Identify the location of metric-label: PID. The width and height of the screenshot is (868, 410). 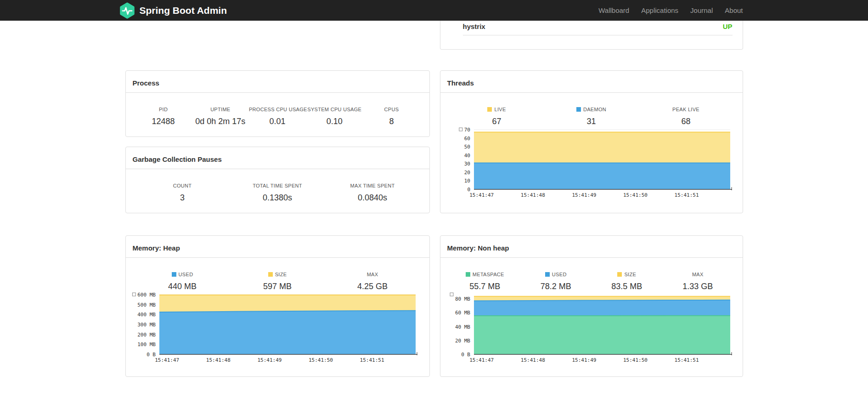
(163, 109).